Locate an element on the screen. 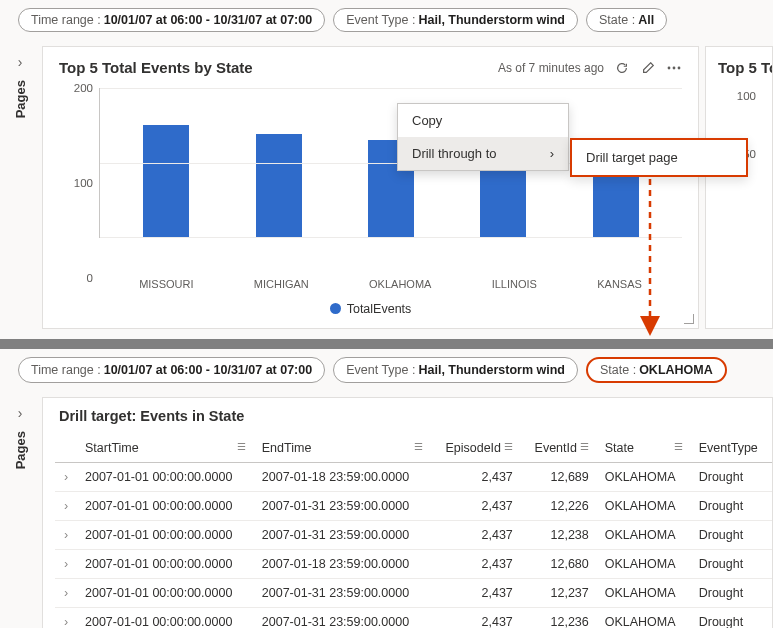  menu-label: Copy is located at coordinates (427, 120).